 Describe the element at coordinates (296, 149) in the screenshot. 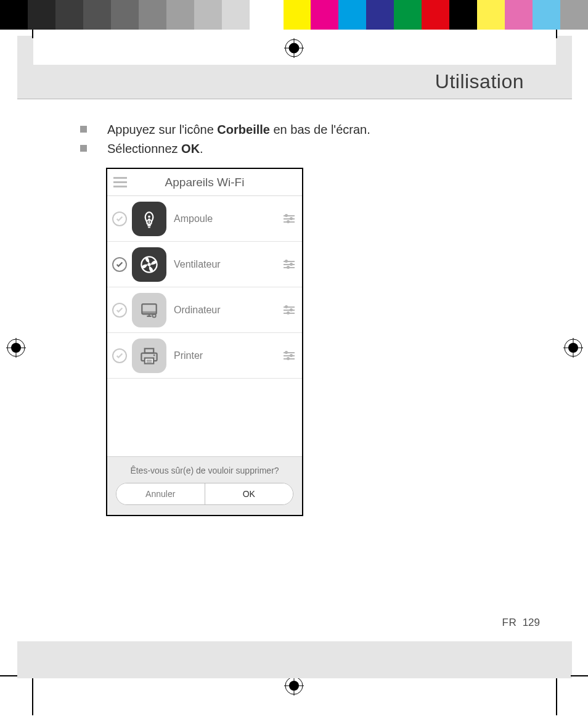

I see `instruction-item: Sélectionnez OK.` at that location.